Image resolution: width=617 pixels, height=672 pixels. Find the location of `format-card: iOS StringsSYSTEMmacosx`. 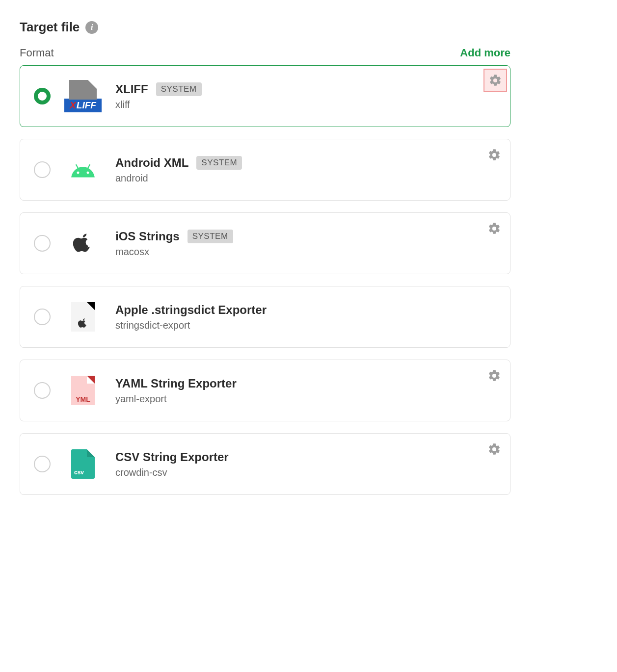

format-card: iOS StringsSYSTEMmacosx is located at coordinates (265, 243).